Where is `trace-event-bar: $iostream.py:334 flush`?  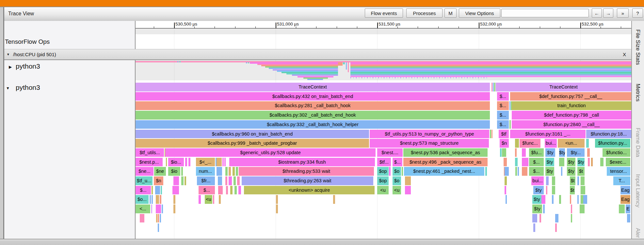
trace-event-bar: $iostream.py:334 flush is located at coordinates (302, 162).